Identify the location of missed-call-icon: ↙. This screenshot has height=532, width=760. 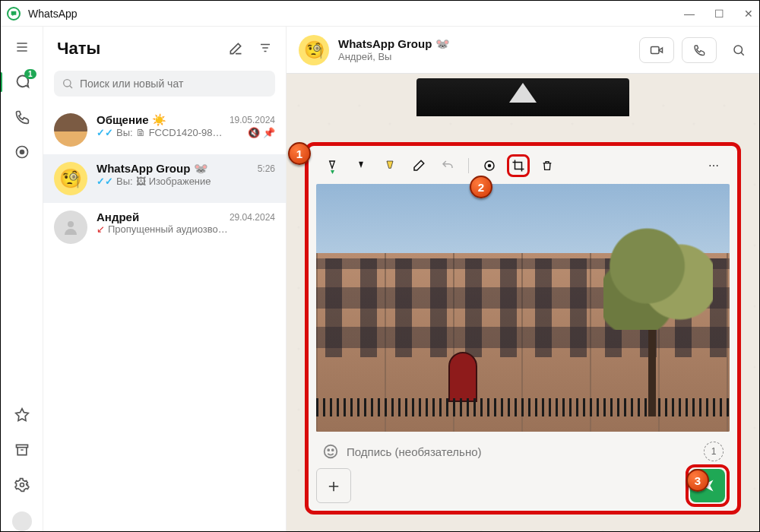
(100, 230).